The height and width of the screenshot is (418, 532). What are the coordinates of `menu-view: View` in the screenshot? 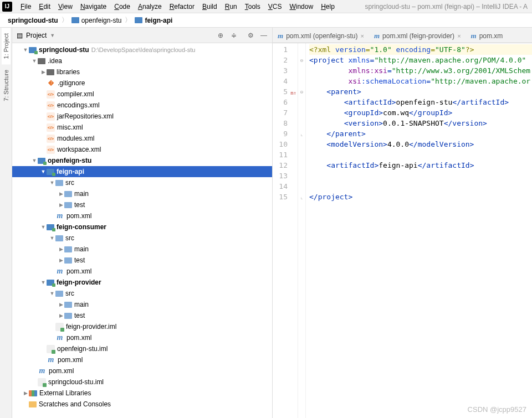 It's located at (65, 7).